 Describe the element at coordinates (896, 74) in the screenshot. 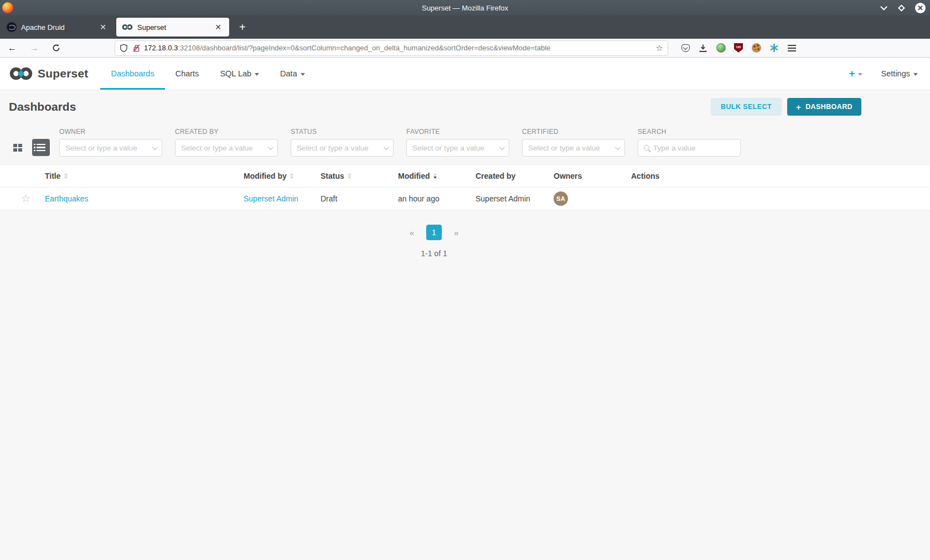

I see `settings-label: Settings` at that location.